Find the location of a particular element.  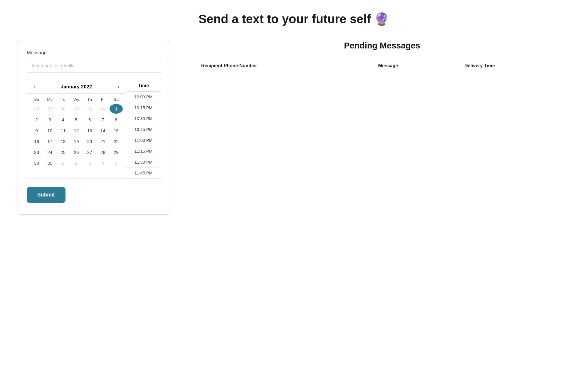

calendar-day: 23 is located at coordinates (36, 152).